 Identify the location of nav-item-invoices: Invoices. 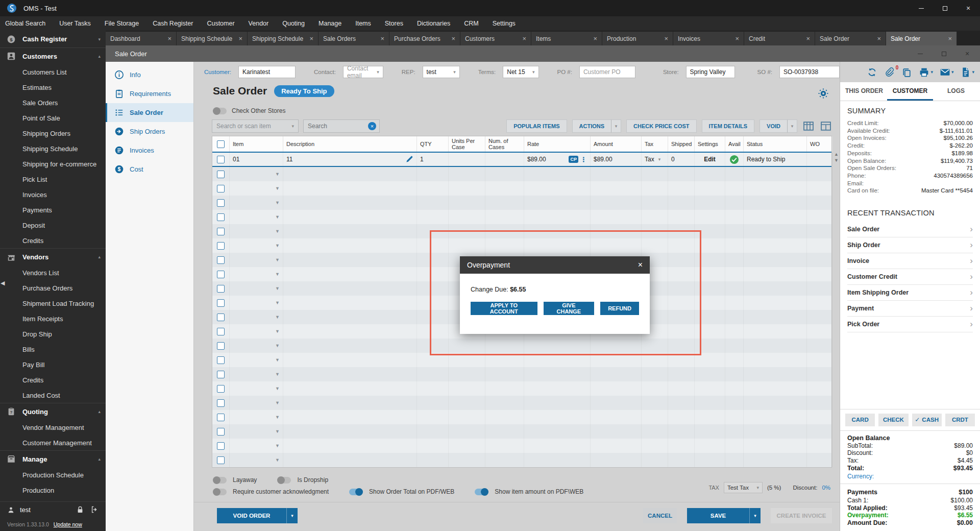
(150, 150).